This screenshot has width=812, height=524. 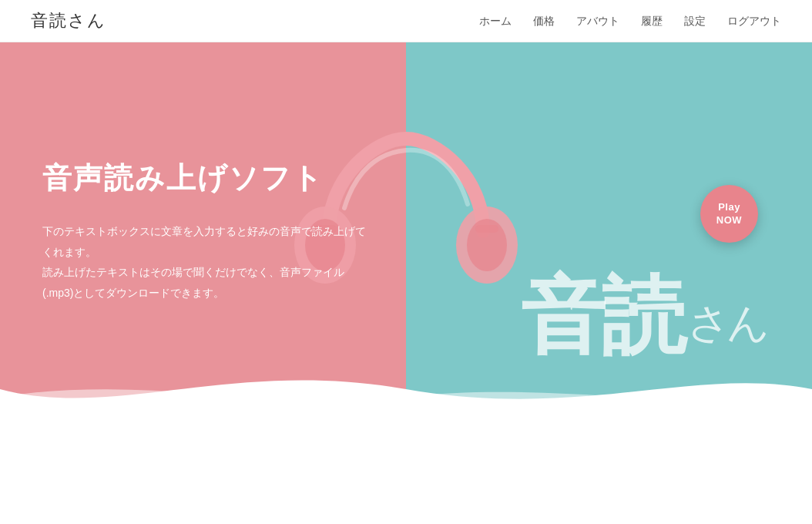 I want to click on hero-wave, so click(x=406, y=389).